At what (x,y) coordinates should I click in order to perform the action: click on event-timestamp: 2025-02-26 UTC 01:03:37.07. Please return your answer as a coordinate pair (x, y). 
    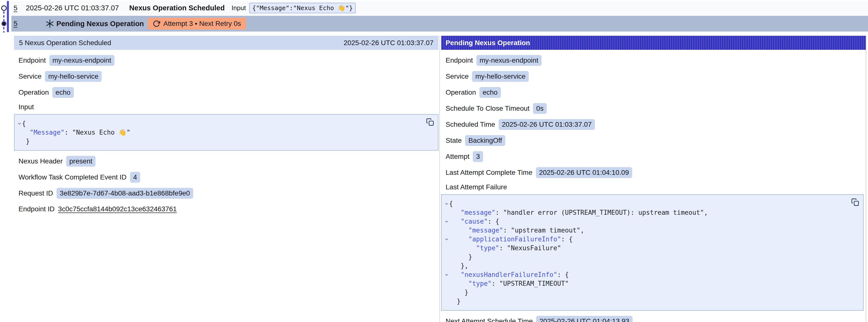
    Looking at the image, I should click on (72, 8).